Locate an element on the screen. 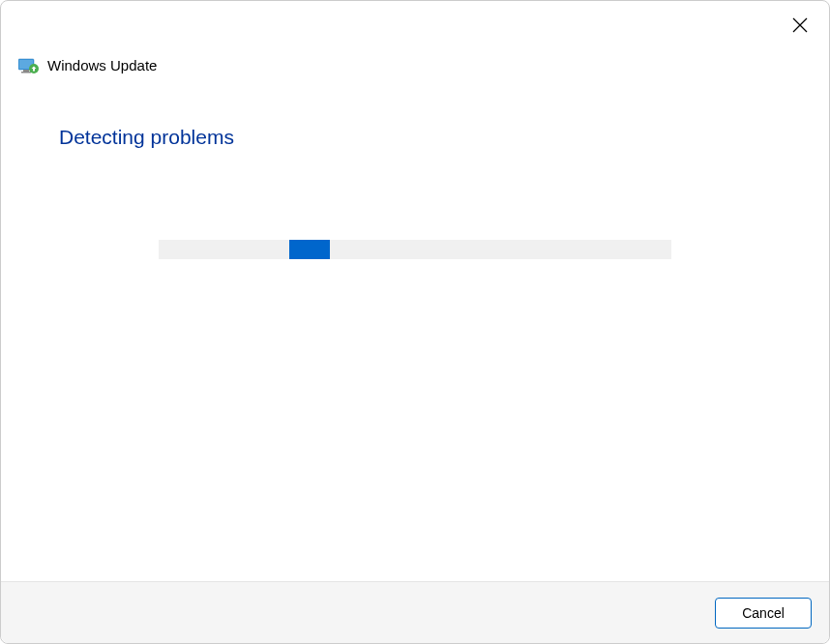 This screenshot has height=644, width=830. windows-update-icon is located at coordinates (29, 66).